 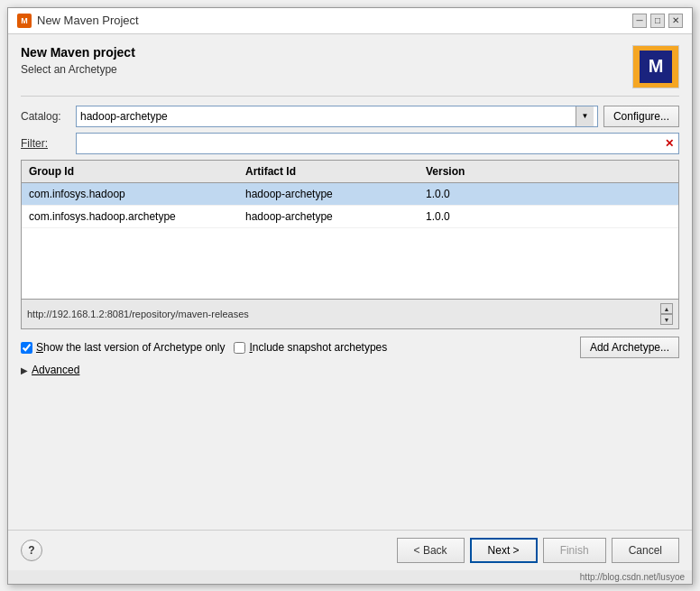 What do you see at coordinates (640, 21) in the screenshot?
I see `minimize-button: ─` at bounding box center [640, 21].